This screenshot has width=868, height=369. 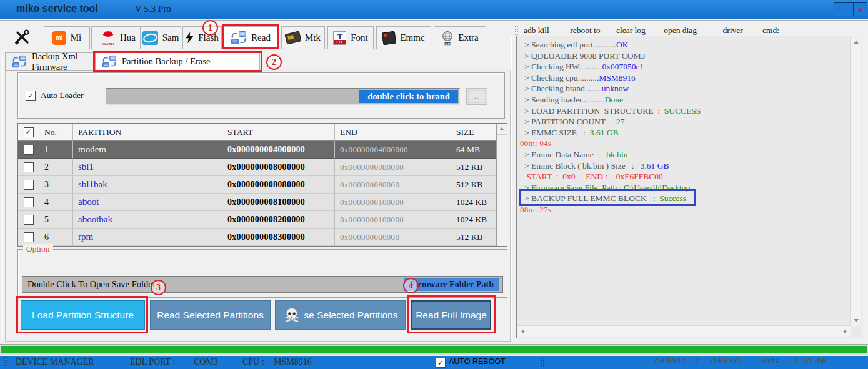 I want to click on scroll-down-arrow, so click(x=856, y=321).